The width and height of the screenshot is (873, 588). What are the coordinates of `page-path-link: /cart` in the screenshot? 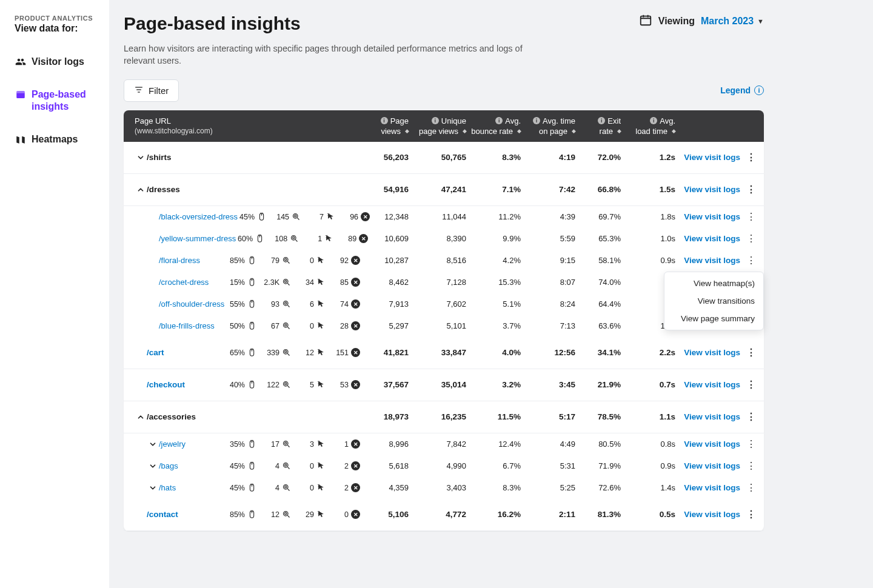 It's located at (155, 353).